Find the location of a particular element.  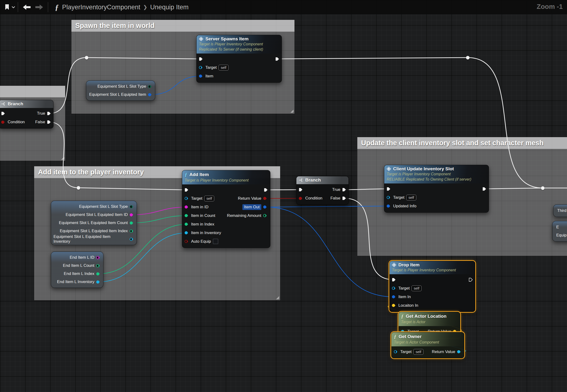

pin-item-in-id is located at coordinates (187, 207).